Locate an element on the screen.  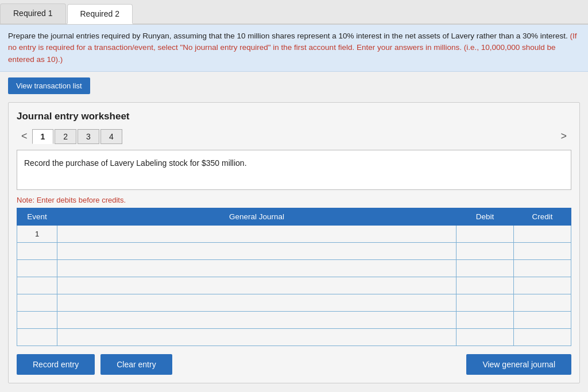
tab-required1: Required 1 is located at coordinates (33, 14).